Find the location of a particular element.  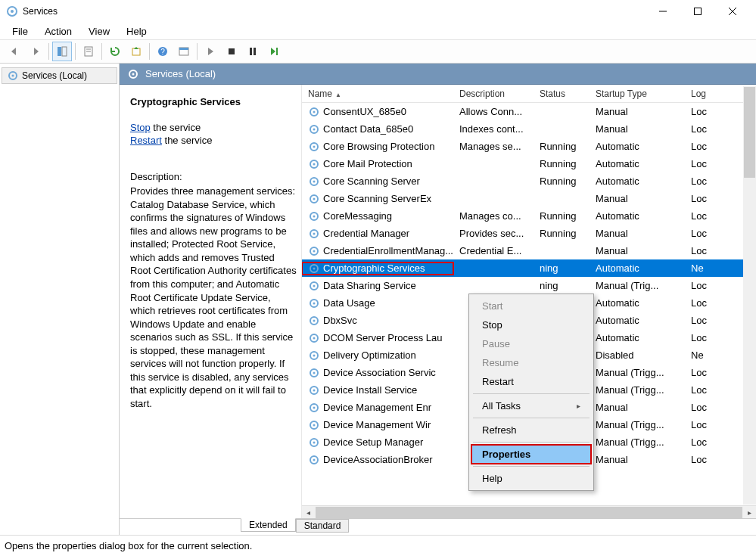

table-row: Data Sharing ServiceningManual (Trig...L… is located at coordinates (529, 286).